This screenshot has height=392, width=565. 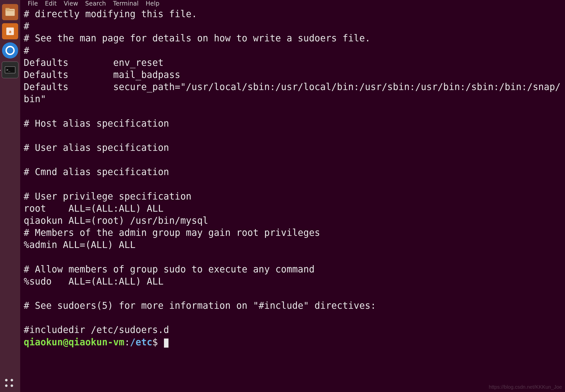 I want to click on prompt-symbol: $, so click(x=158, y=342).